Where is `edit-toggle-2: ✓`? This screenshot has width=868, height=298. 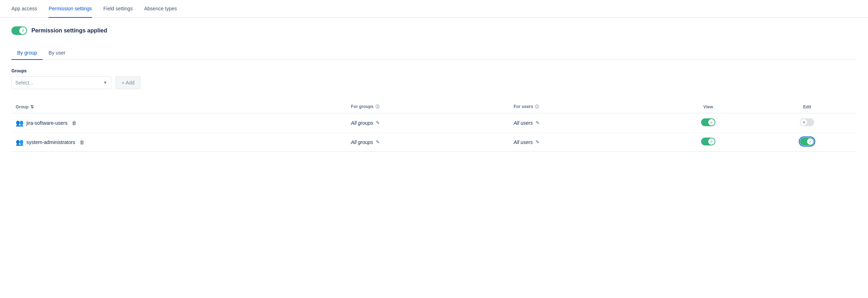 edit-toggle-2: ✓ is located at coordinates (807, 142).